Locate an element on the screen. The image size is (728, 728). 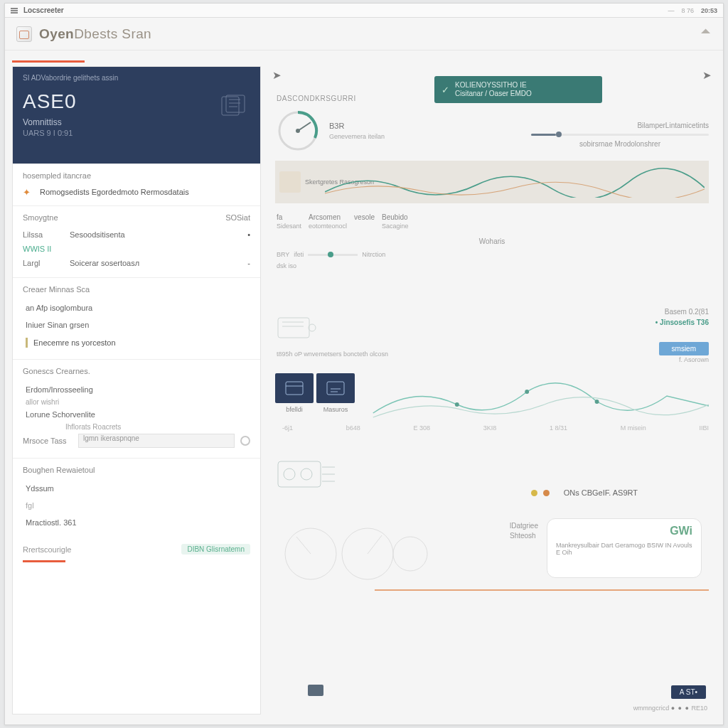
status-banner: ✓ KOLIENOYSSITHO IE Cisitanar / Oaser EM… is located at coordinates (518, 90).